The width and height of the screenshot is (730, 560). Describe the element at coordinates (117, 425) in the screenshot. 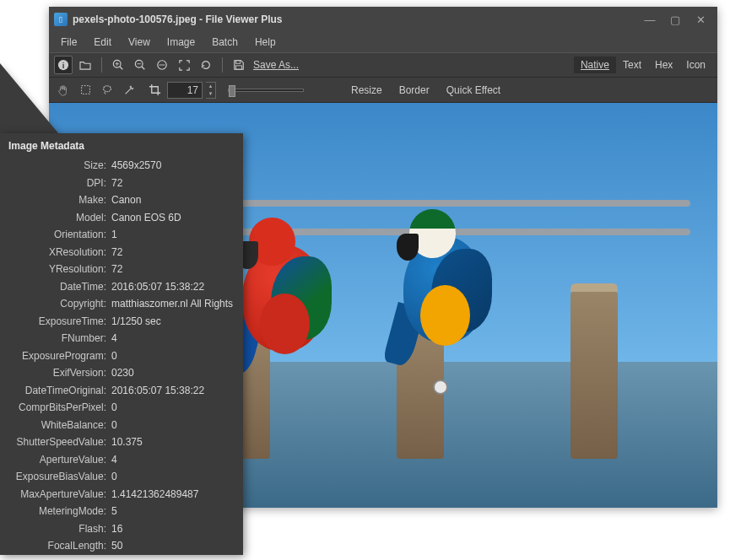

I see `metadata-row: WhiteBalance:0` at that location.